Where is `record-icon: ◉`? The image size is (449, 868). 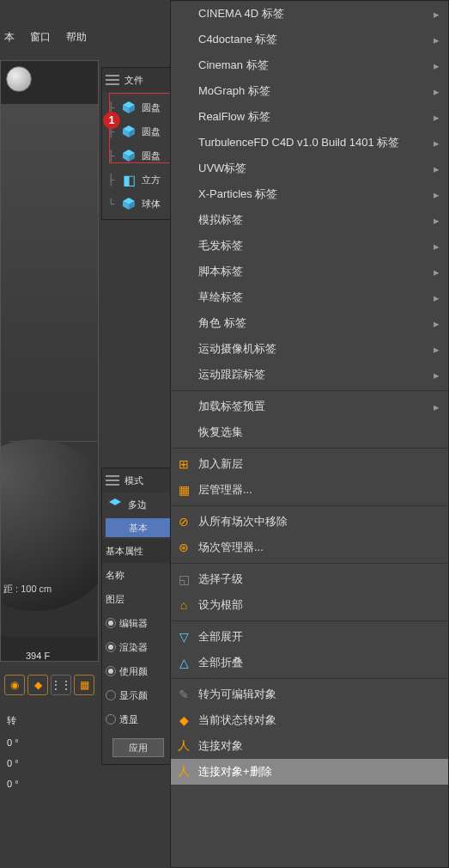
record-icon: ◉ is located at coordinates (15, 685).